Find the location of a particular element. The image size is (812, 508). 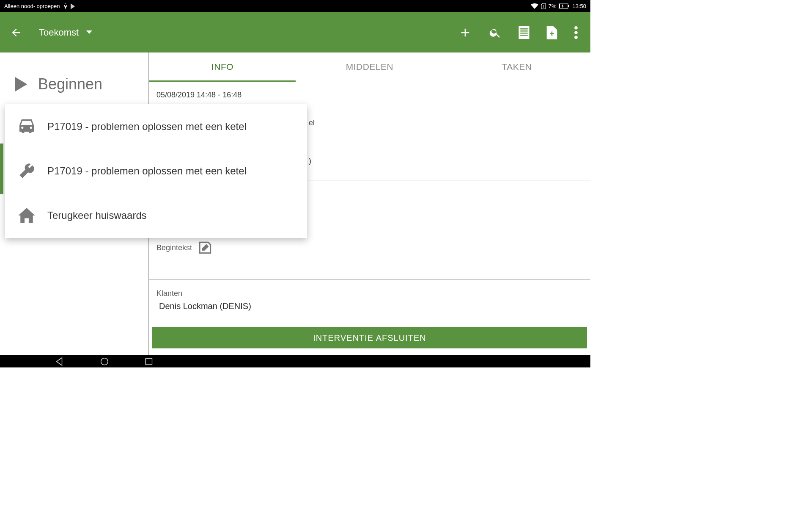

search-icon is located at coordinates (495, 33).